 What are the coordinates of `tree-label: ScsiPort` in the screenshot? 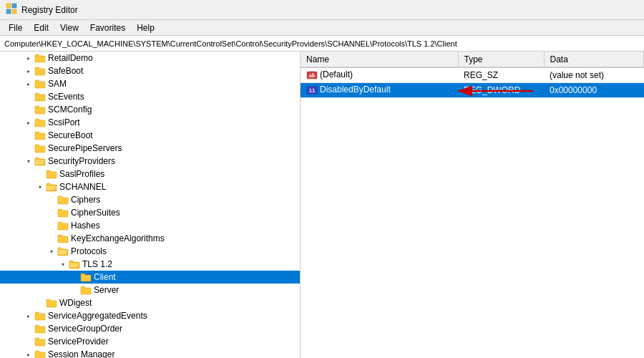 It's located at (64, 122).